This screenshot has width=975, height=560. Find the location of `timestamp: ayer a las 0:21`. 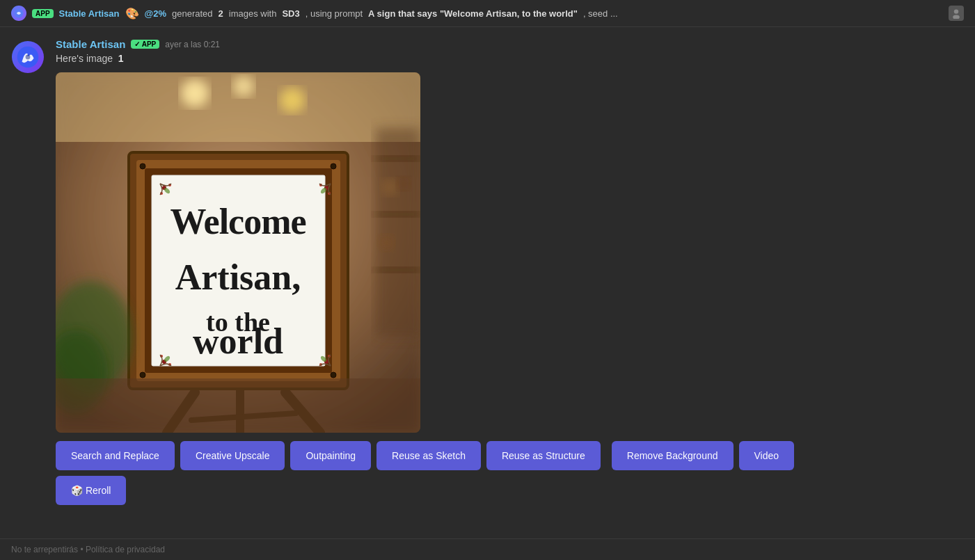

timestamp: ayer a las 0:21 is located at coordinates (192, 45).